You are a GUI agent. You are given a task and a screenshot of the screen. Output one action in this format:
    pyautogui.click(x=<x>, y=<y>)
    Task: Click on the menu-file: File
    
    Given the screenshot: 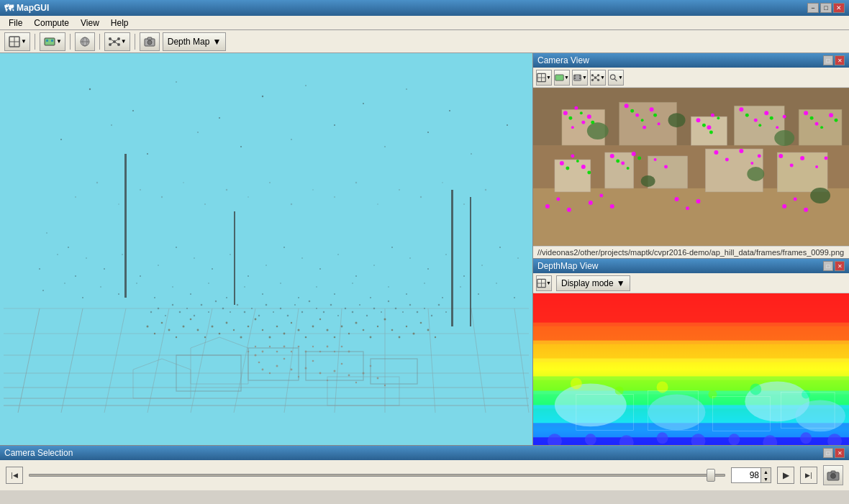 What is the action you would take?
    pyautogui.click(x=16, y=23)
    